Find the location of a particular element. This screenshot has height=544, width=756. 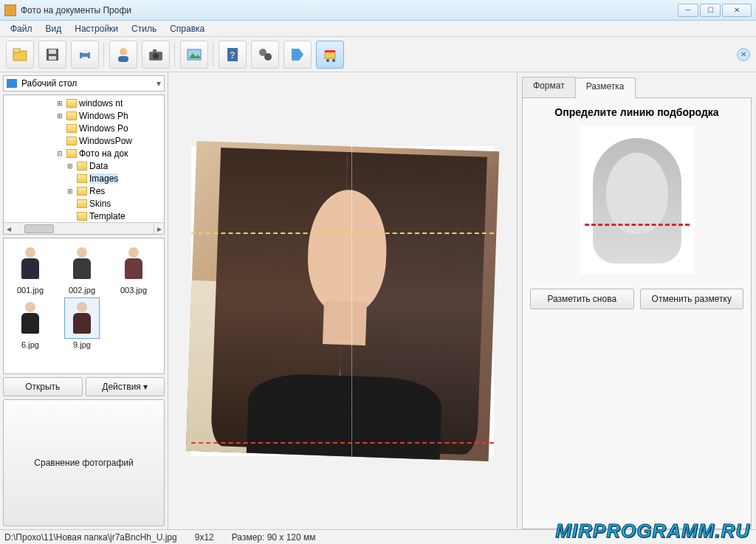

tree-label: Фото на док is located at coordinates (103, 154).